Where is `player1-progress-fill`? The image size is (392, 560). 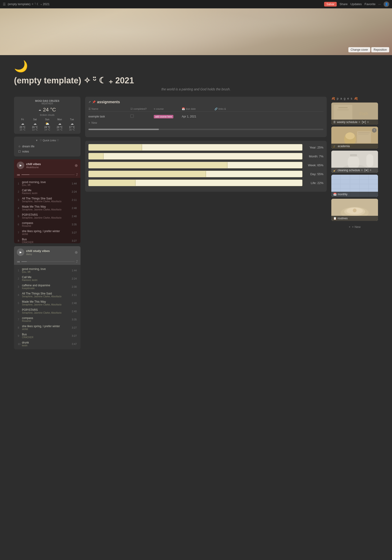 player1-progress-fill is located at coordinates (25, 175).